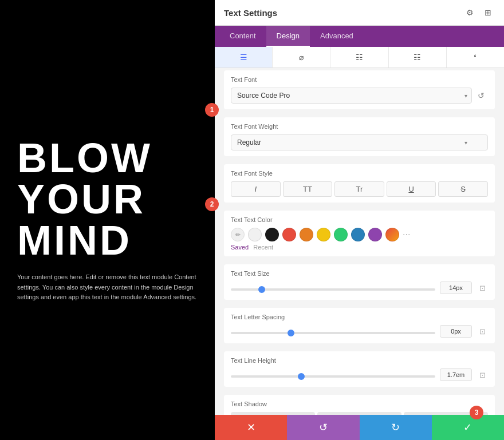 The image size is (504, 440). Describe the element at coordinates (477, 413) in the screenshot. I see `step-badge-3: 3` at that location.